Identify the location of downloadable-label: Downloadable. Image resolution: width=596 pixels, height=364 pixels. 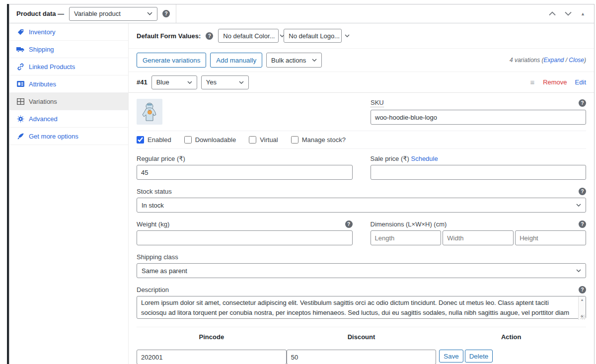
(216, 140).